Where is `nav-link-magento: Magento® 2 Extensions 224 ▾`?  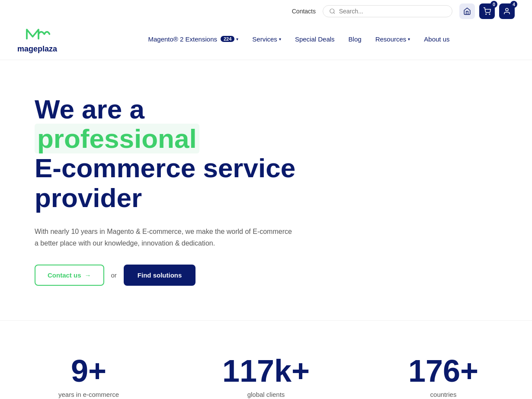 nav-link-magento: Magento® 2 Extensions 224 ▾ is located at coordinates (194, 39).